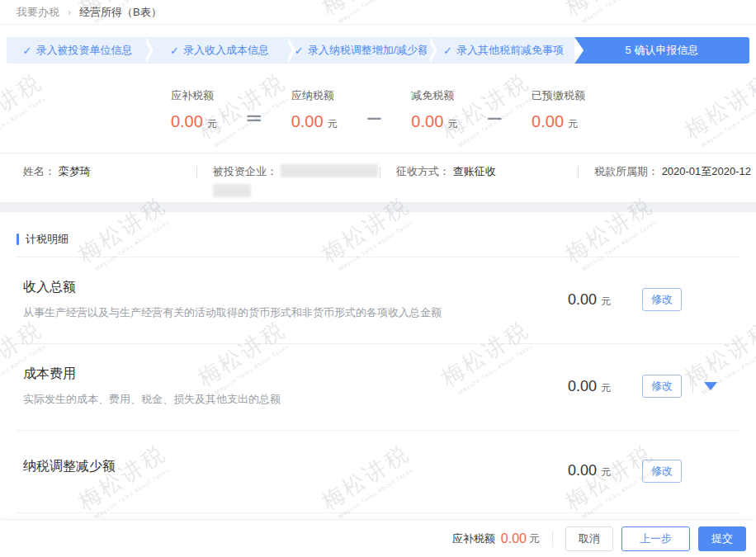  Describe the element at coordinates (233, 313) in the screenshot. I see `row-description: 从事生产经营以及与生产经营有关的活动取得的货币形式和非货币形式的各项收入总金额` at that location.